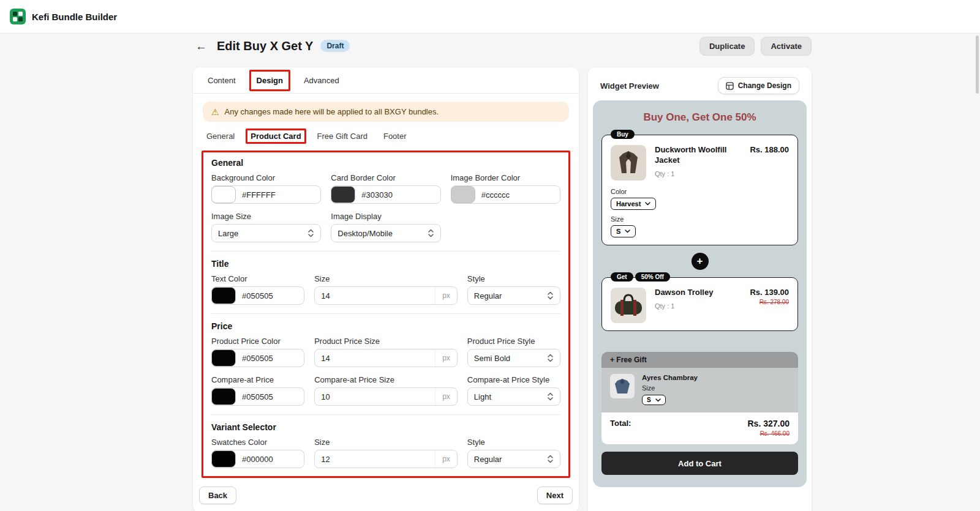  I want to click on image-size-select: Large, so click(266, 233).